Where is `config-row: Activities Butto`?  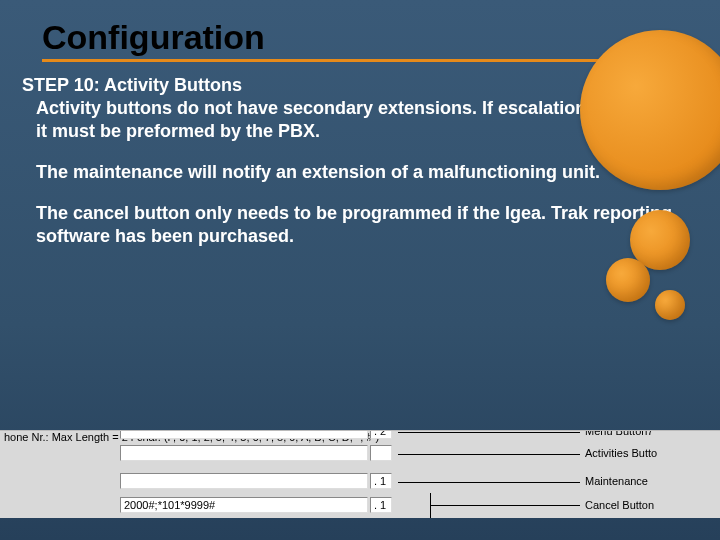 config-row: Activities Butto is located at coordinates (360, 454).